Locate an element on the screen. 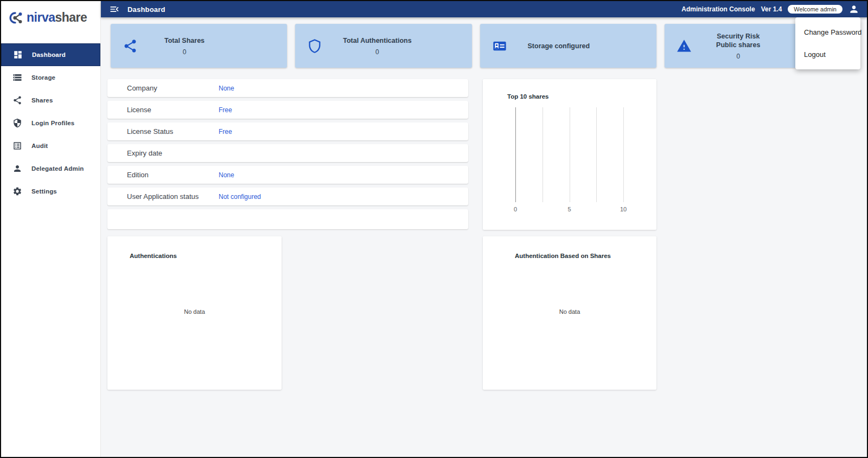 This screenshot has height=458, width=868. menu-toggle-button is located at coordinates (114, 9).